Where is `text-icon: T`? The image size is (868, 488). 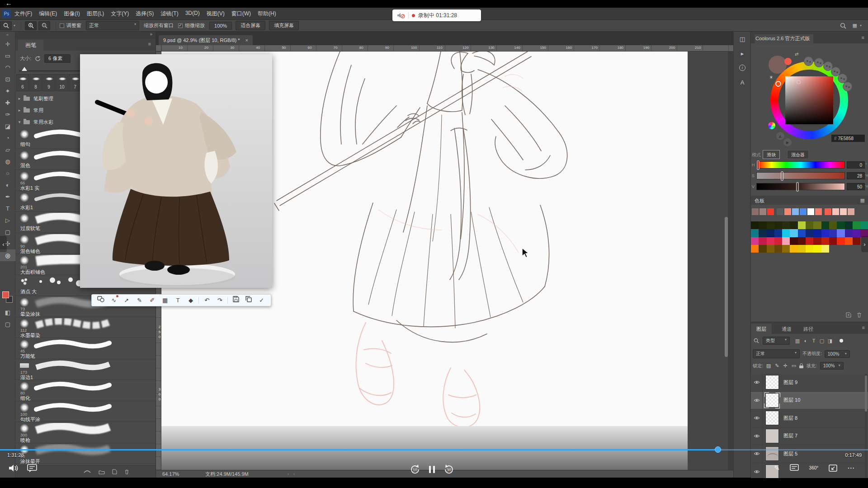 text-icon: T is located at coordinates (178, 300).